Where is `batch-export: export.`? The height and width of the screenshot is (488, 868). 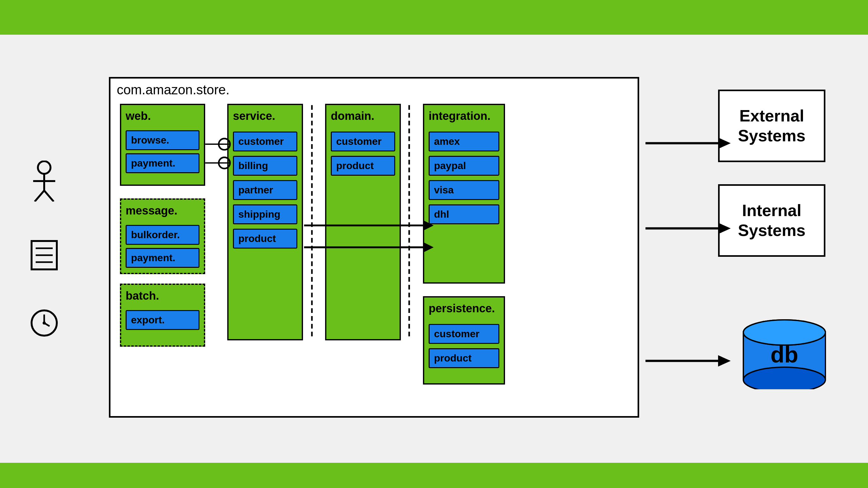
batch-export: export. is located at coordinates (162, 320).